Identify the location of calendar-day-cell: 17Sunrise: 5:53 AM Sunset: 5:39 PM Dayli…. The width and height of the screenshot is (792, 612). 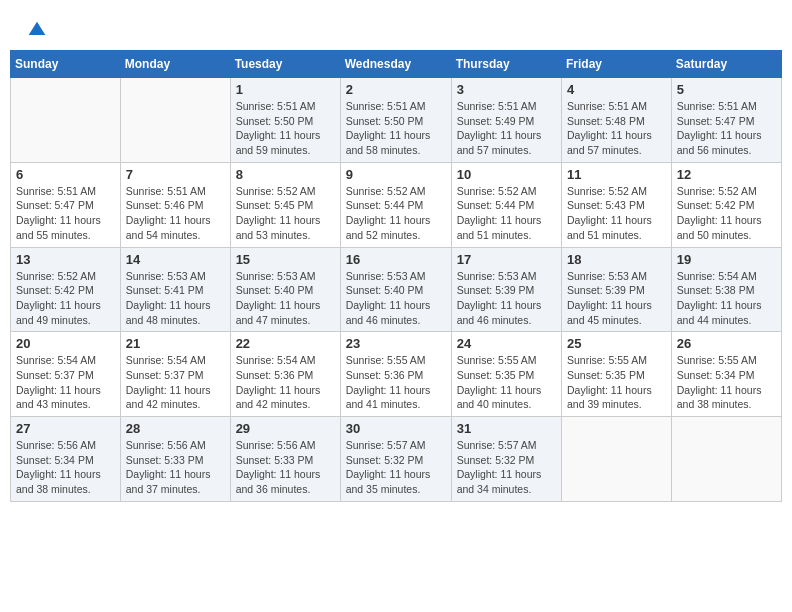
(506, 290).